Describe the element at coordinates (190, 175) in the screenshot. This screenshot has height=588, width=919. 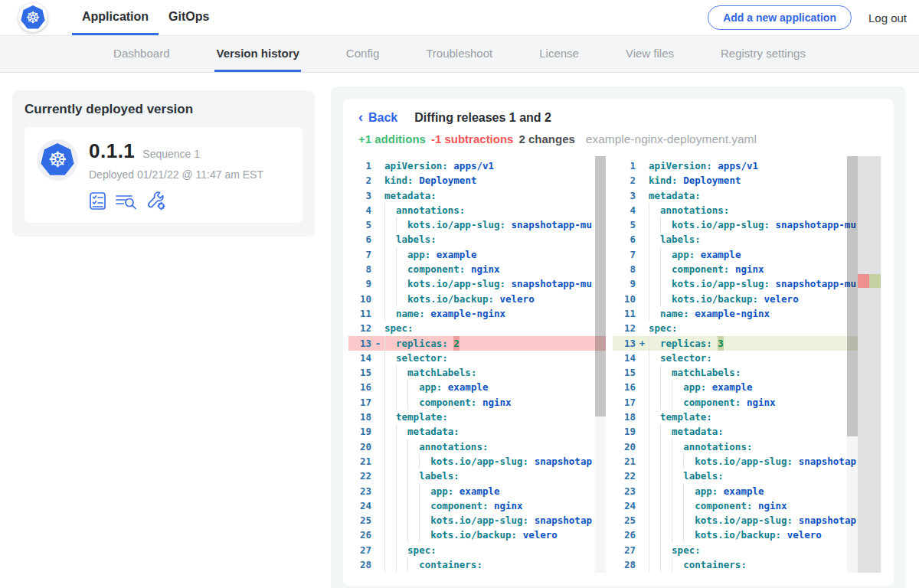
I see `deployed-version-details: 0.1.1 Sequence 1 Deployed 01/21/22 @ 11:…` at that location.